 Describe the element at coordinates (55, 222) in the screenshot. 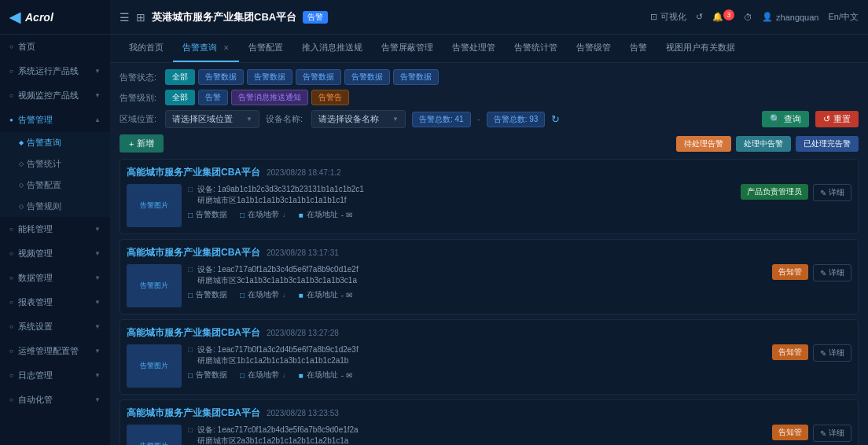

I see `sidebar: ◀ Acrol ○首页 ○系统运行产品线 ▼ ○视频监控产品线 ▼ ●告警管理 …` at that location.